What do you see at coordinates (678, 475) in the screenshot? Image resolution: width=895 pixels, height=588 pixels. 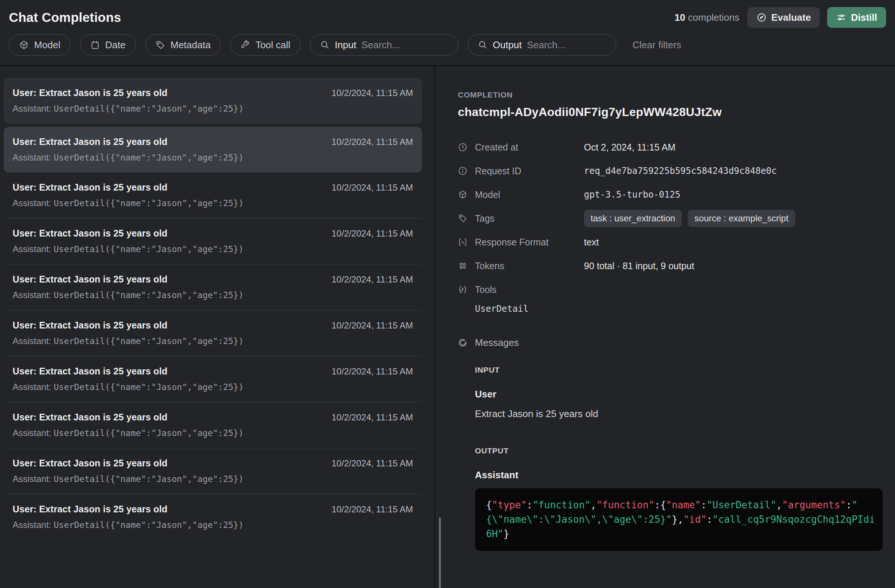 I see `output-role: Assistant` at bounding box center [678, 475].